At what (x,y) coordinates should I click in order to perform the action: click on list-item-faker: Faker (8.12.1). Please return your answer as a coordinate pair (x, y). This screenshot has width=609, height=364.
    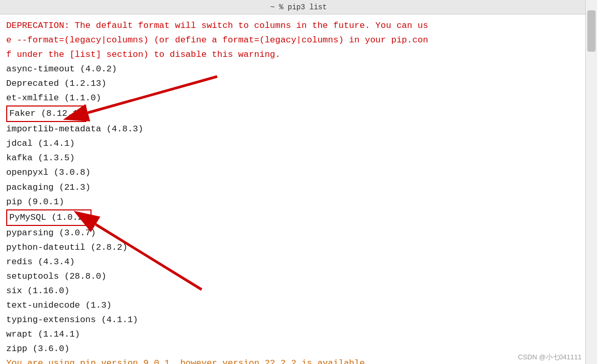
    Looking at the image, I should click on (299, 114).